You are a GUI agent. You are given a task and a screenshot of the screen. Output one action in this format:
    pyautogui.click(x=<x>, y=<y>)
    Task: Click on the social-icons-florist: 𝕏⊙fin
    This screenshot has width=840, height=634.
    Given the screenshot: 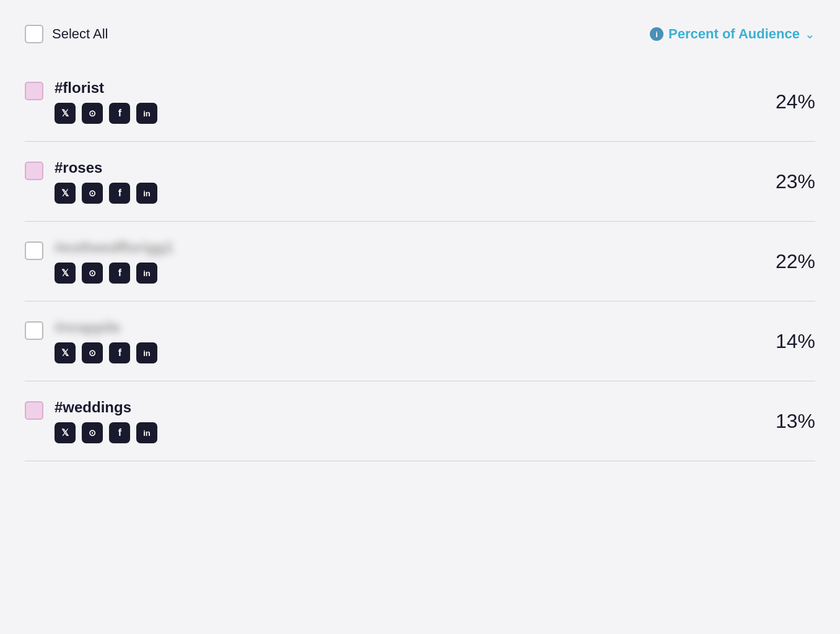 What is the action you would take?
    pyautogui.click(x=106, y=113)
    